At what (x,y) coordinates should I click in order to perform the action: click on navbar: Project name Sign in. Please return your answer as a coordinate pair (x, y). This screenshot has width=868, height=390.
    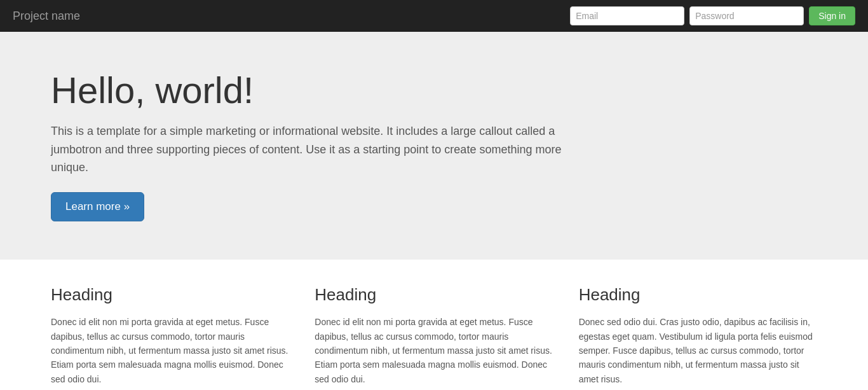
    Looking at the image, I should click on (434, 16).